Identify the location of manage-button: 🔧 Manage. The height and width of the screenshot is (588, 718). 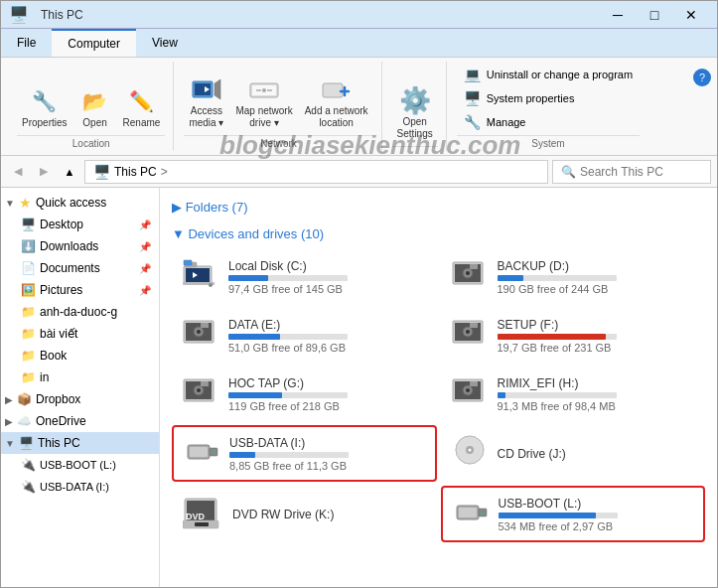
(548, 122).